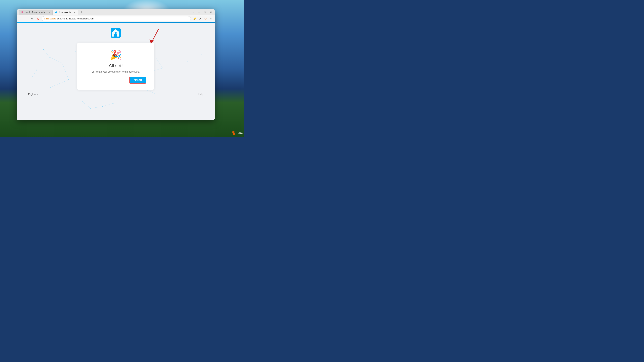 The height and width of the screenshot is (362, 644). What do you see at coordinates (51, 19) in the screenshot?
I see `security-text: Not secure` at bounding box center [51, 19].